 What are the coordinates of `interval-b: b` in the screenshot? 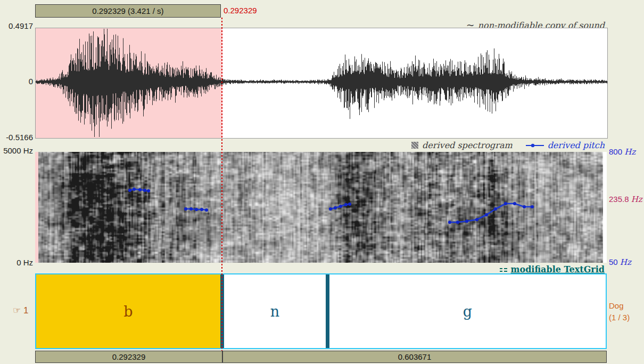 It's located at (128, 311).